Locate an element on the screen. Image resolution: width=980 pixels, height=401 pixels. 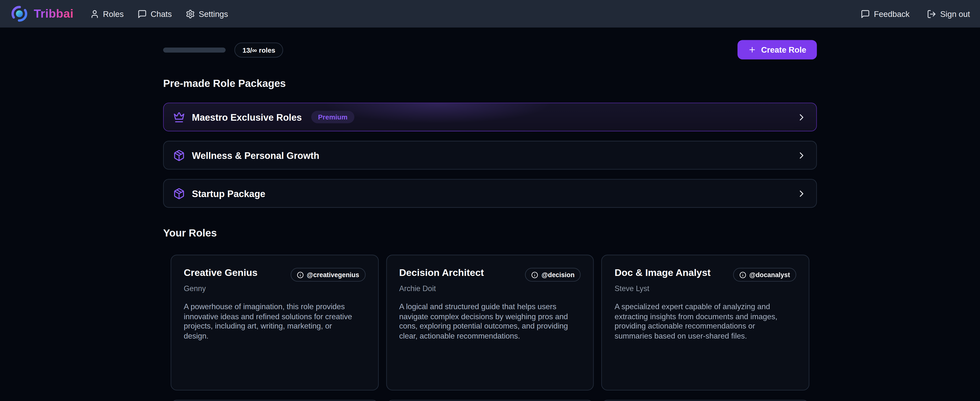
premade-packages-heading: Pre-made Role Packages is located at coordinates (490, 84).